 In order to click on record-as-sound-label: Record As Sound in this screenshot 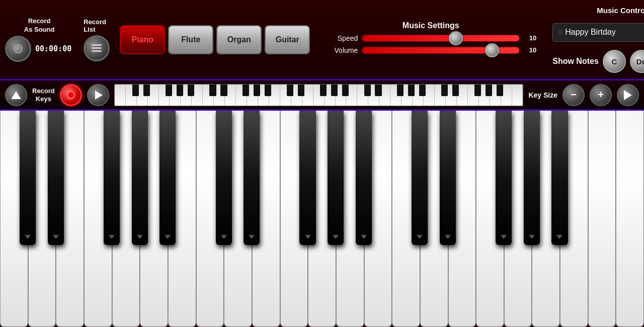, I will do `click(39, 26)`.